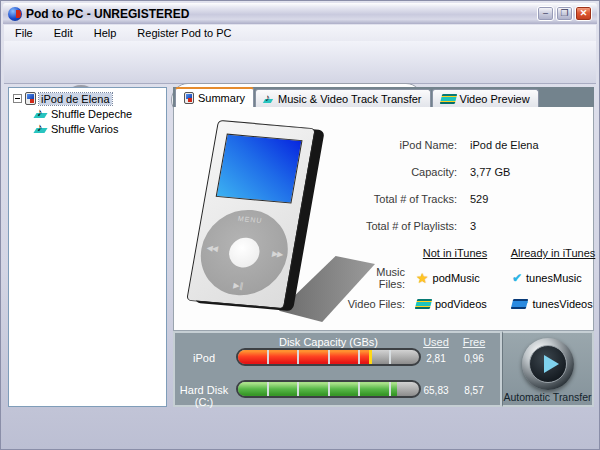 This screenshot has height=450, width=600. What do you see at coordinates (552, 364) in the screenshot?
I see `play-icon` at bounding box center [552, 364].